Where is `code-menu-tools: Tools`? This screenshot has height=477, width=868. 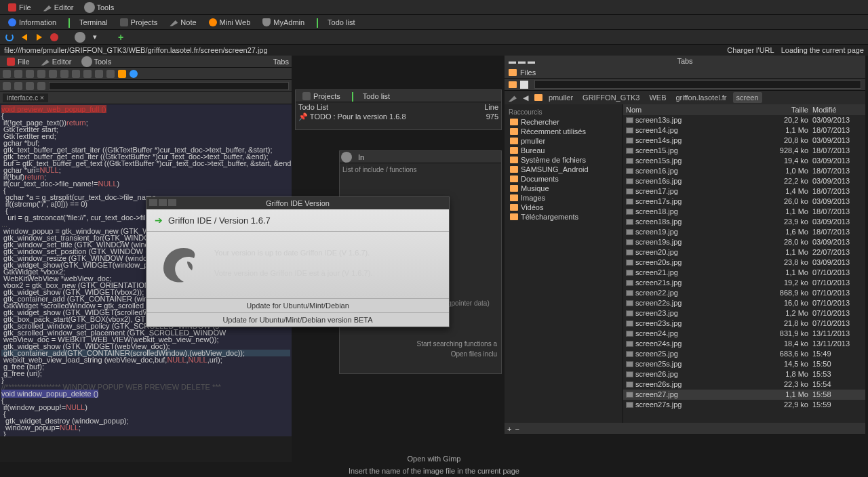
code-menu-tools: Tools is located at coordinates (97, 62).